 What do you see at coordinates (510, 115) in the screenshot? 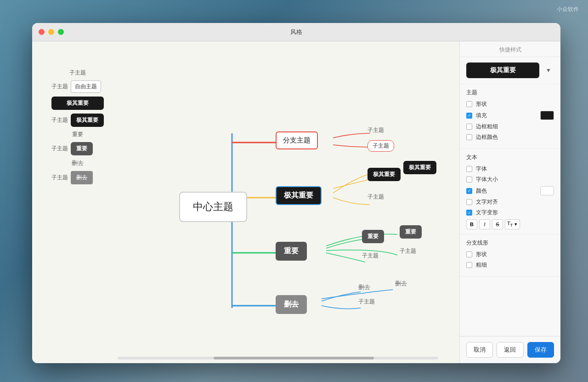
I see `fill-option-row: ✓ 填充` at bounding box center [510, 115].